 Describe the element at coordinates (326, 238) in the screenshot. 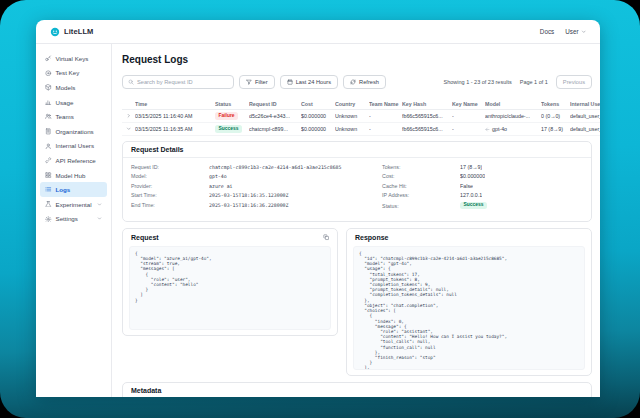

I see `copy-request-button` at that location.